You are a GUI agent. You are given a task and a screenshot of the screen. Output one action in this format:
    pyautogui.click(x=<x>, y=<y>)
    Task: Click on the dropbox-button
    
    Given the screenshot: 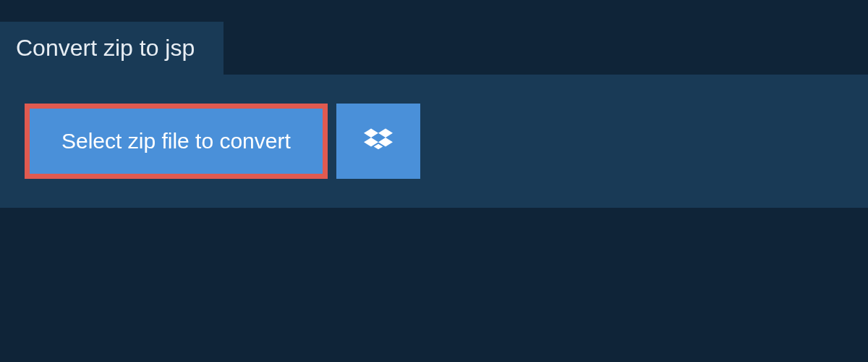 What is the action you would take?
    pyautogui.click(x=378, y=141)
    